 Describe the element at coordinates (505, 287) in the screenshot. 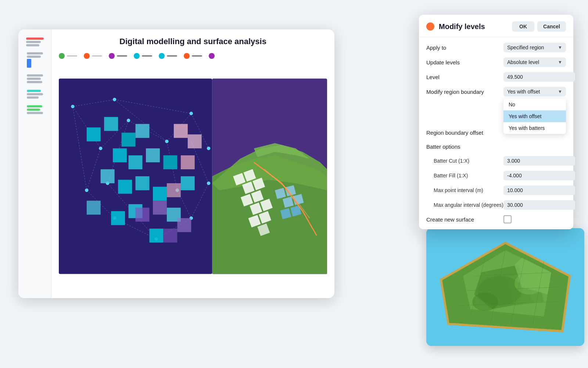

I see `map-svg` at that location.